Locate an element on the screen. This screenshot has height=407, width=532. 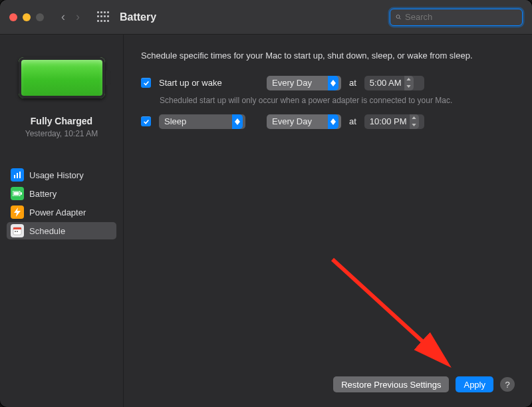
chart-icon is located at coordinates (17, 175).